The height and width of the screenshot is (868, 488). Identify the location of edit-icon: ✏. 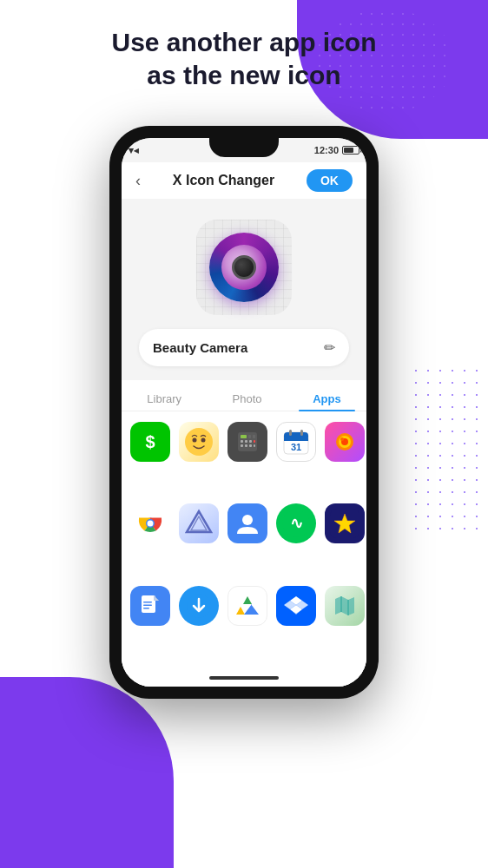
(330, 347).